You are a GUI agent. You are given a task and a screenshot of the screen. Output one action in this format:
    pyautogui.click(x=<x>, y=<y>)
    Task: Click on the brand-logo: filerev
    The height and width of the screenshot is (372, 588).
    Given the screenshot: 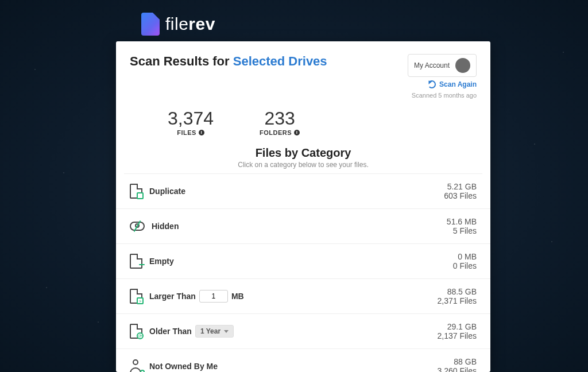 What is the action you would take?
    pyautogui.click(x=178, y=24)
    